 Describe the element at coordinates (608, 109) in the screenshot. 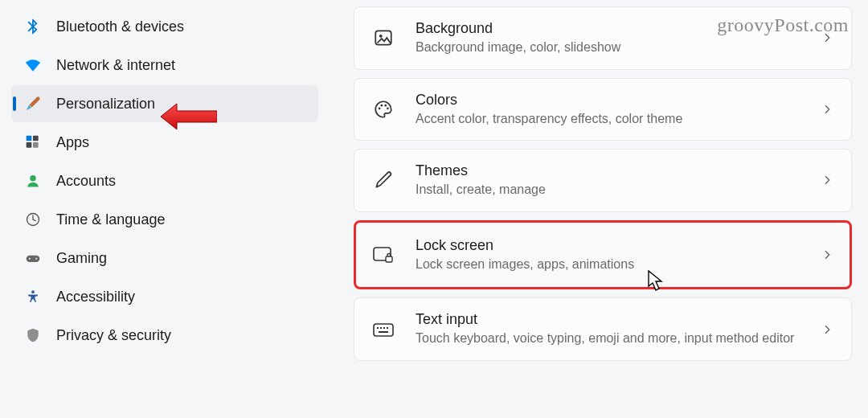

I see `card-text: Colors Accent color, transparency effect…` at that location.